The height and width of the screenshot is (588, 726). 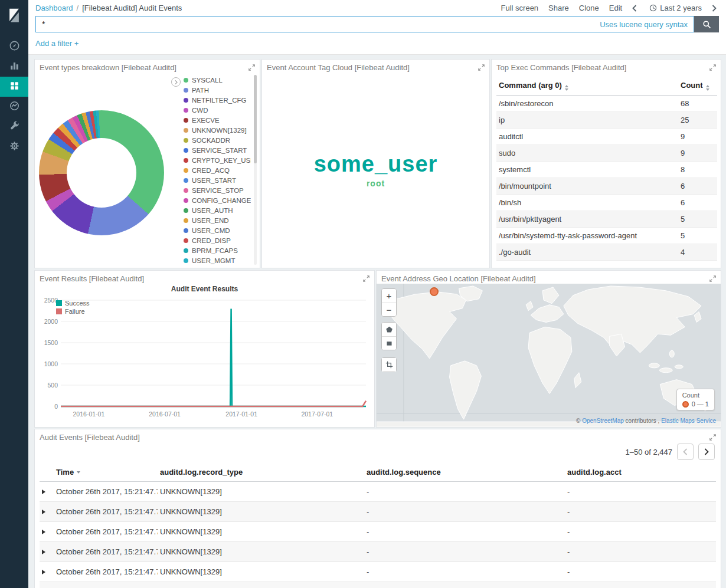 I want to click on count-cell: 5, so click(x=698, y=219).